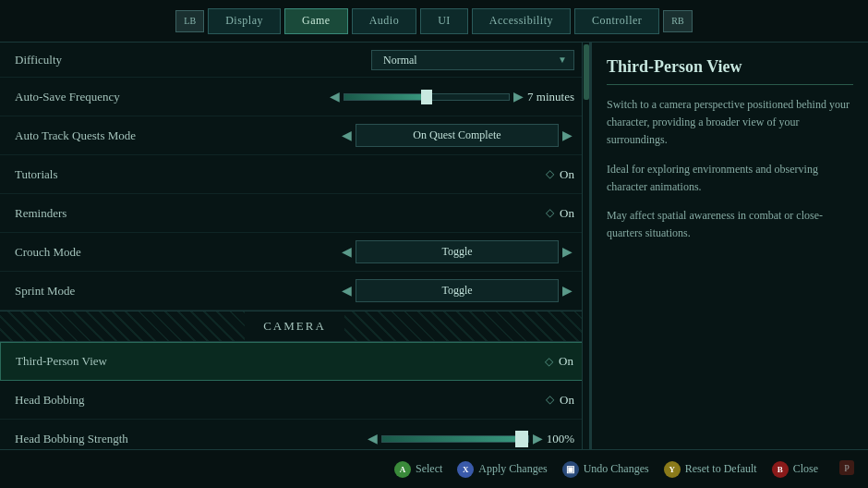 This screenshot has height=488, width=868. Describe the element at coordinates (560, 214) in the screenshot. I see `reminders-control: ◇ On` at that location.